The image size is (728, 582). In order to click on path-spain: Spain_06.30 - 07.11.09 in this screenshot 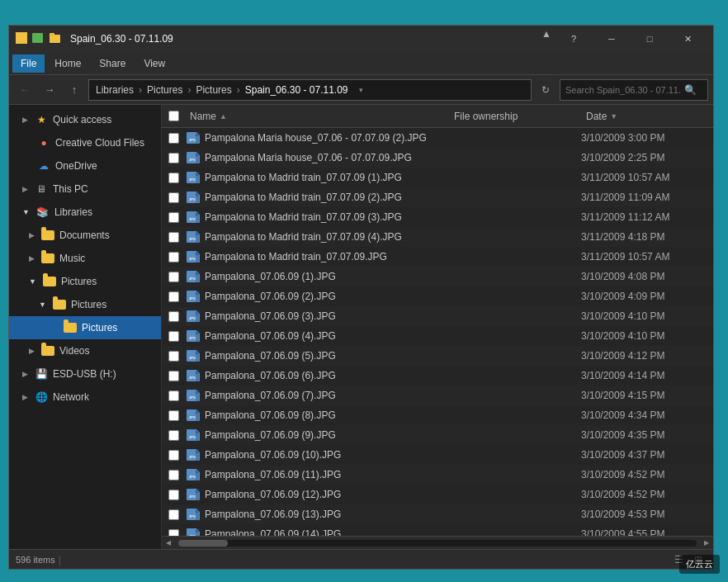, I will do `click(297, 90)`.